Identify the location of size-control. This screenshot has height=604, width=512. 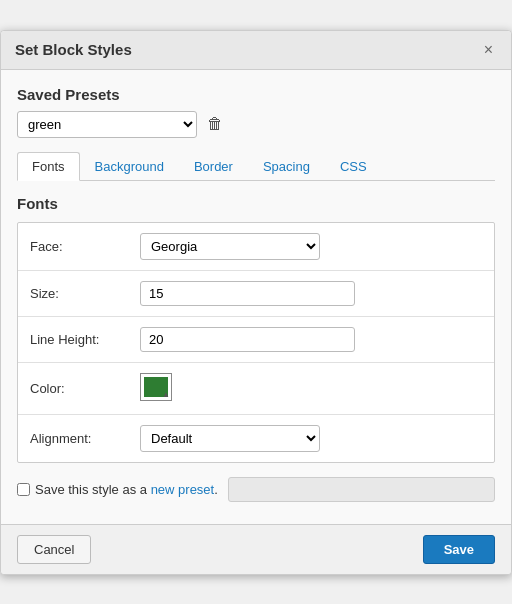
(311, 294).